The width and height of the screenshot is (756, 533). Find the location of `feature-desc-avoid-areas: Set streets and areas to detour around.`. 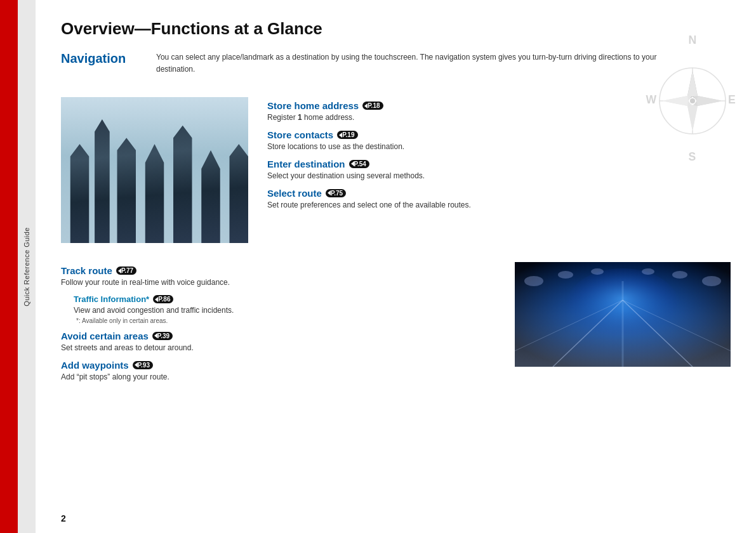

feature-desc-avoid-areas: Set streets and areas to detour around. is located at coordinates (278, 348).